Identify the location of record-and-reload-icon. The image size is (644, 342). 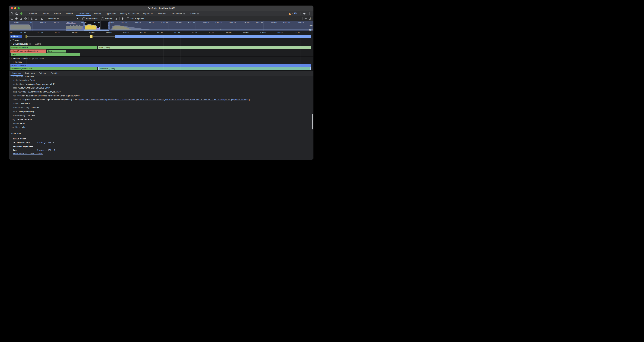
(21, 19).